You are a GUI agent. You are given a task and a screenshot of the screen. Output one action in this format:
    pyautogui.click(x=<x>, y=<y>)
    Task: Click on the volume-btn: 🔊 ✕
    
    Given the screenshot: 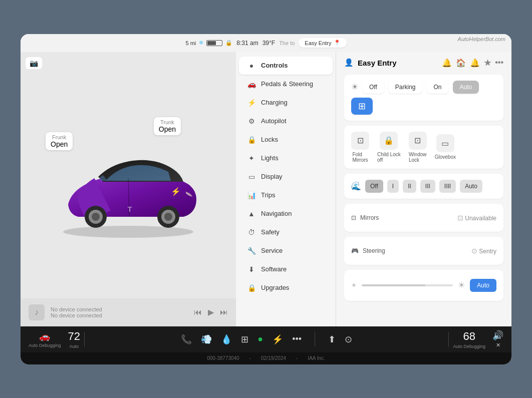 What is the action you would take?
    pyautogui.click(x=498, y=339)
    